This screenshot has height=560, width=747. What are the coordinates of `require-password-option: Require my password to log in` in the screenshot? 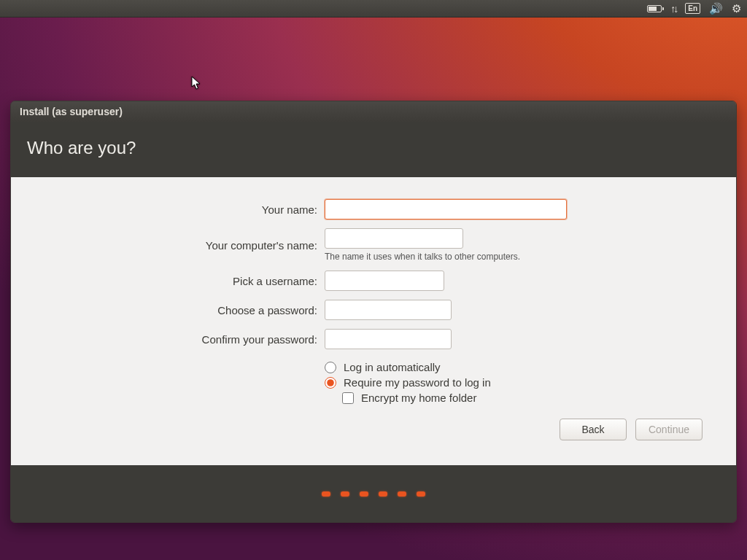 It's located at (519, 382).